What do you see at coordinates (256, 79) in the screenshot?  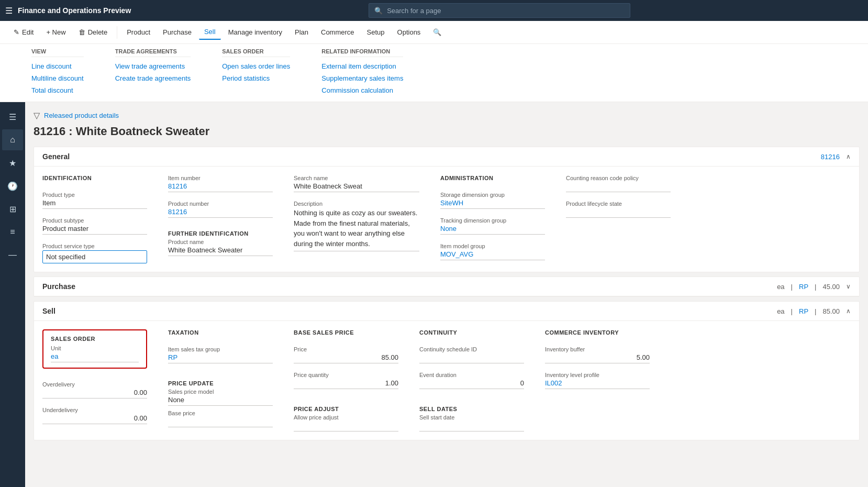 I see `period-statistics-item: Period statistics` at bounding box center [256, 79].